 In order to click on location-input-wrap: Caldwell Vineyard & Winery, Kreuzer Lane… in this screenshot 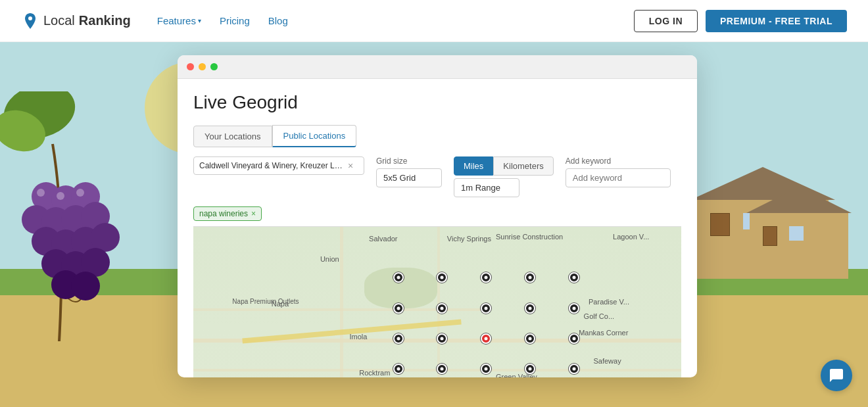, I will do `click(279, 166)`.